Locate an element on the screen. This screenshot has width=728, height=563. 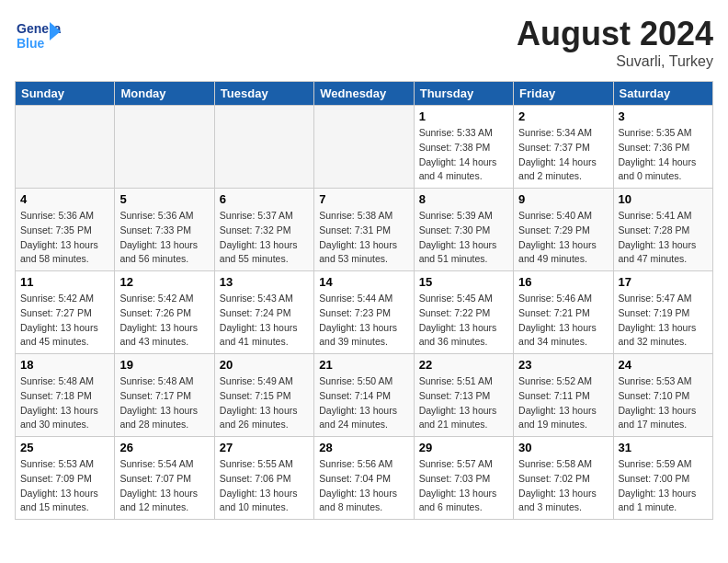
logo: General Blue is located at coordinates (38, 35).